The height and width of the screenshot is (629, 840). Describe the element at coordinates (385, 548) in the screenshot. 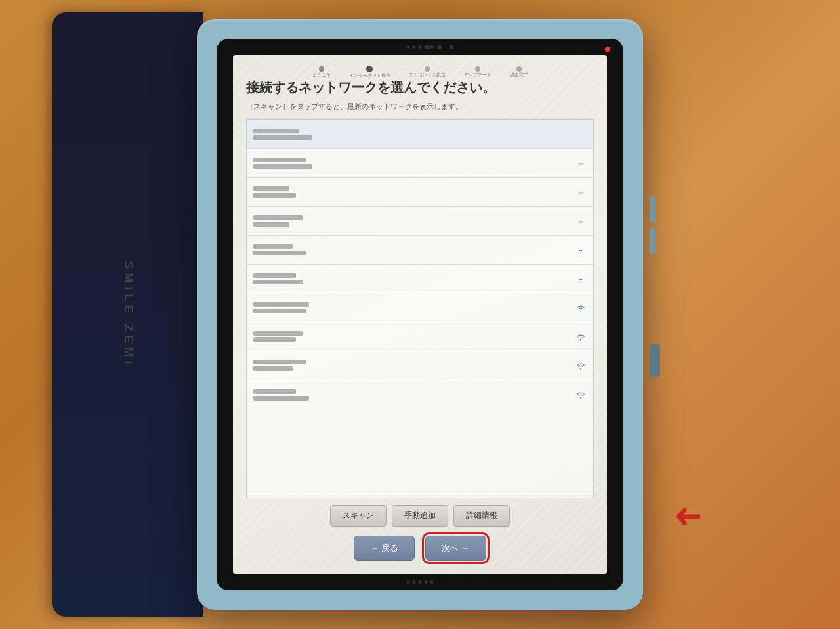

I see `back-button: ← 戻る` at that location.